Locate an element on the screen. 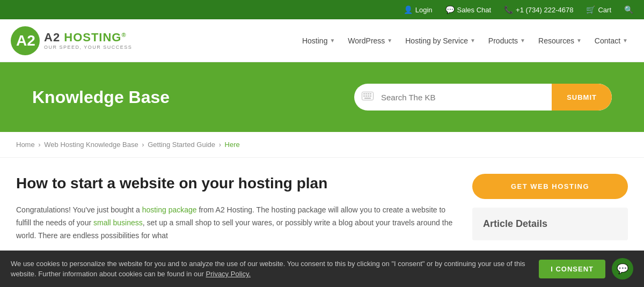 This screenshot has width=644, height=287. sales-chat-label: Sales Chat is located at coordinates (474, 10).